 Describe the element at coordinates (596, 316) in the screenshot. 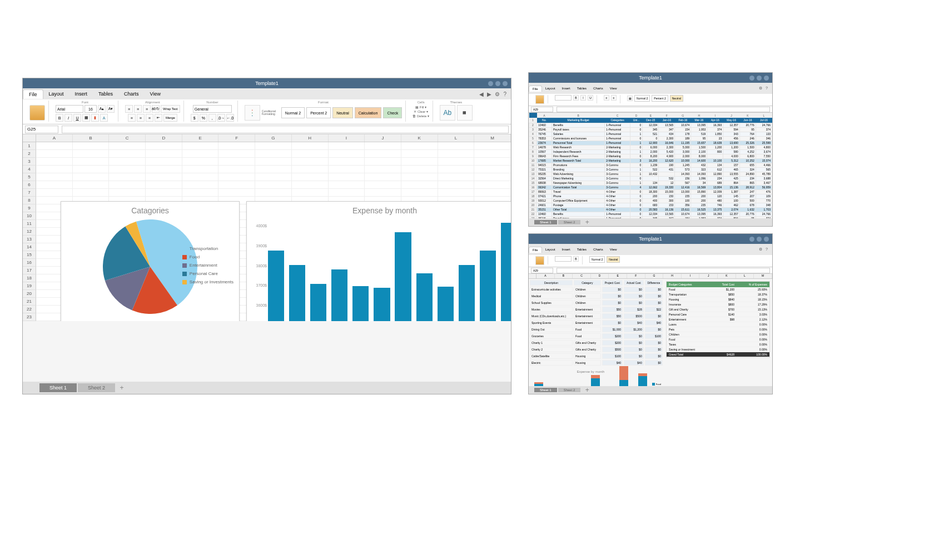

I see `table-row: Music (CDs,downloads,etc.)Entertainment$…` at that location.